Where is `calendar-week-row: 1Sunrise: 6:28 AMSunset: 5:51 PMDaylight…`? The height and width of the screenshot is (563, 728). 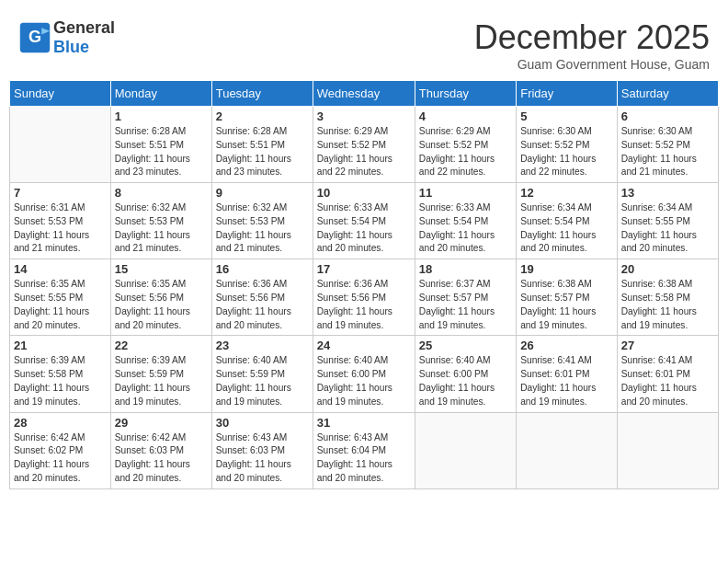 calendar-week-row: 1Sunrise: 6:28 AMSunset: 5:51 PMDaylight… is located at coordinates (364, 145).